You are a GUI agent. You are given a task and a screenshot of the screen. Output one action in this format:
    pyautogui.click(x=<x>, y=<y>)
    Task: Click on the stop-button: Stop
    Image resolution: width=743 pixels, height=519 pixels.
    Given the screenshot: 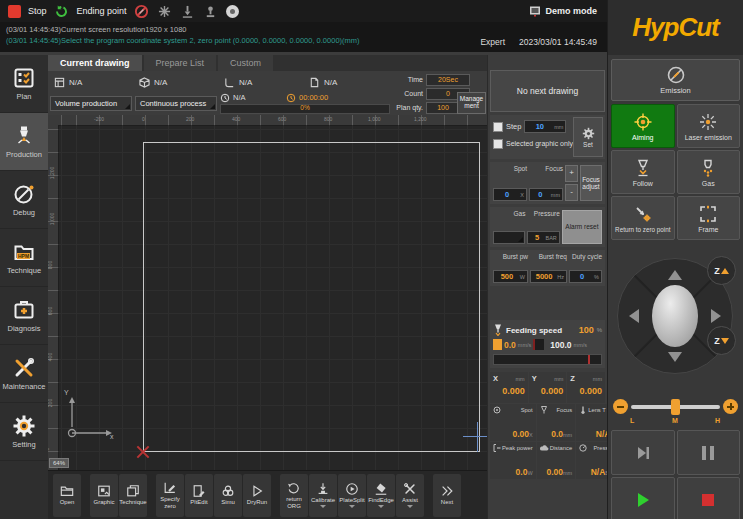 What is the action you would take?
    pyautogui.click(x=38, y=11)
    